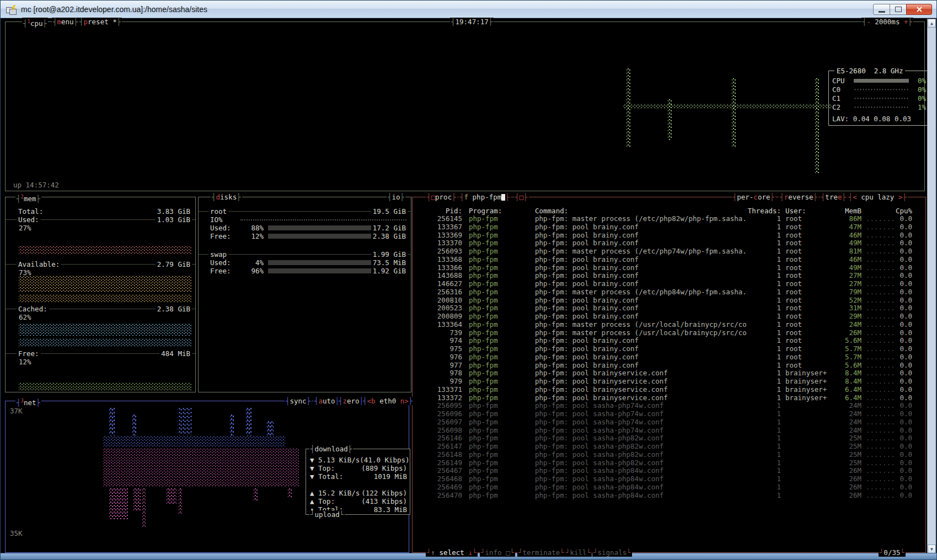 The height and width of the screenshot is (560, 937). What do you see at coordinates (25, 317) in the screenshot?
I see `mem-cached-pct: 62%` at bounding box center [25, 317].